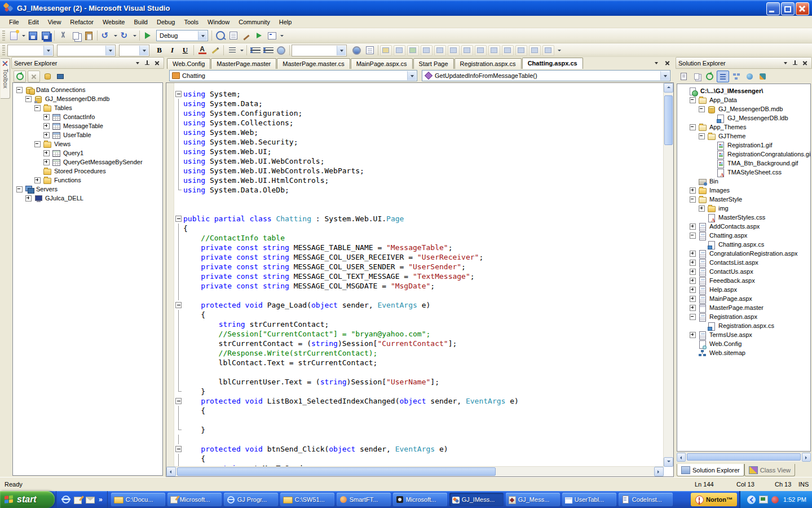 This screenshot has width=812, height=508. I want to click on schema-validation-button, so click(370, 51).